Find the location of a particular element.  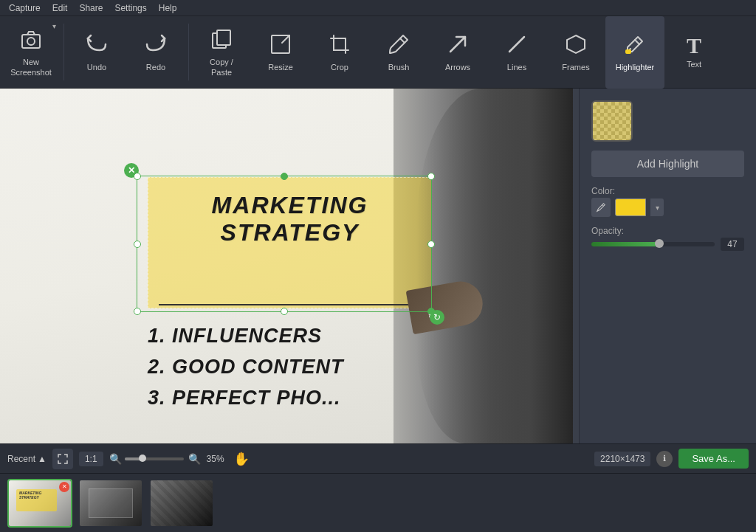

color-row: ▾ is located at coordinates (667, 207).